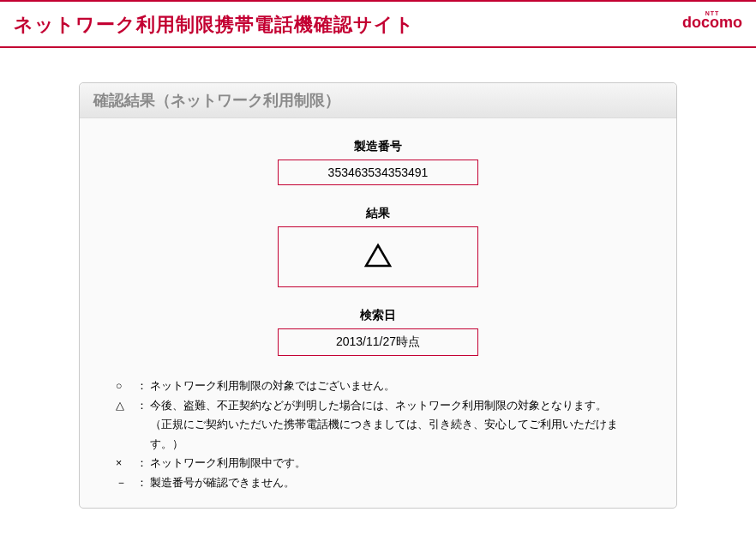  I want to click on legend-subtext: （正規にご契約いただいた携帯電話機につきましては、引き続き、安心してご利用いただ…, so click(381, 434).